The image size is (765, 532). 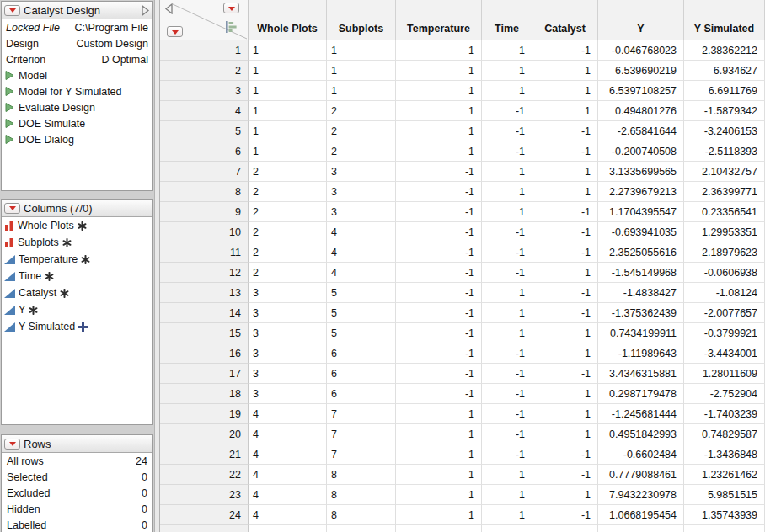 What do you see at coordinates (361, 475) in the screenshot?
I see `table-cell: 8` at bounding box center [361, 475].